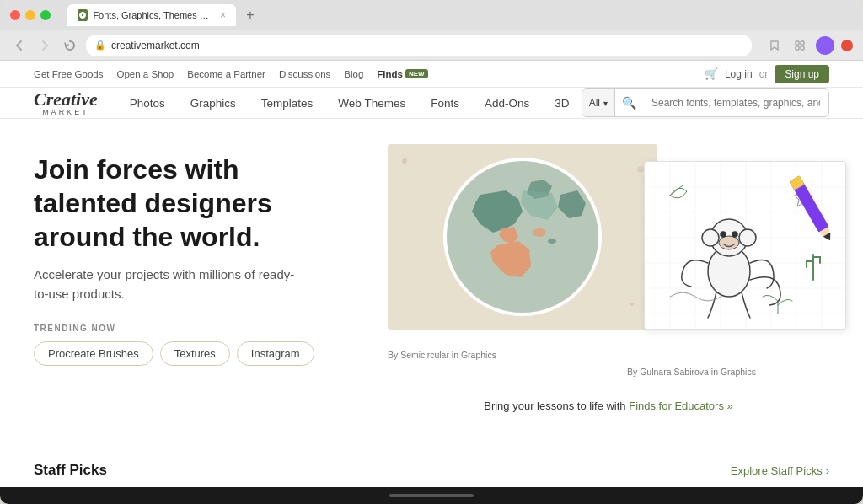 The width and height of the screenshot is (863, 504). What do you see at coordinates (432, 103) in the screenshot?
I see `main-nav: Creative MARKET Photos Graphics Template…` at bounding box center [432, 103].